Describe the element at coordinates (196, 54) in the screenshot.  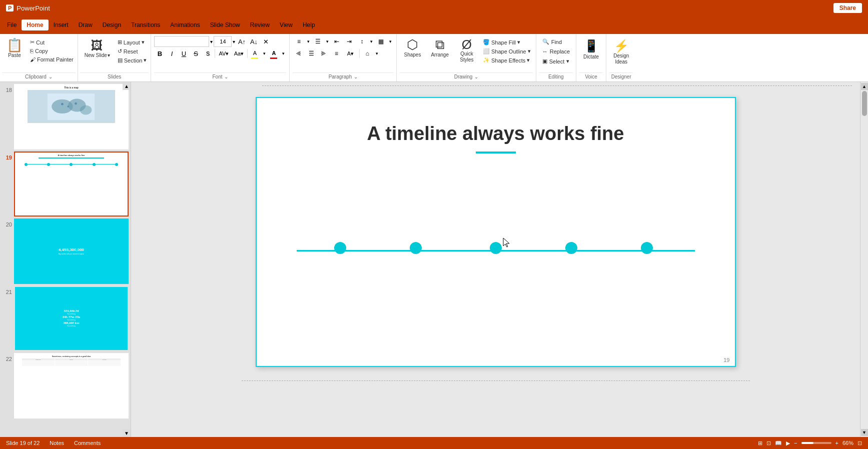
I see `strikethrough-button: S` at that location.